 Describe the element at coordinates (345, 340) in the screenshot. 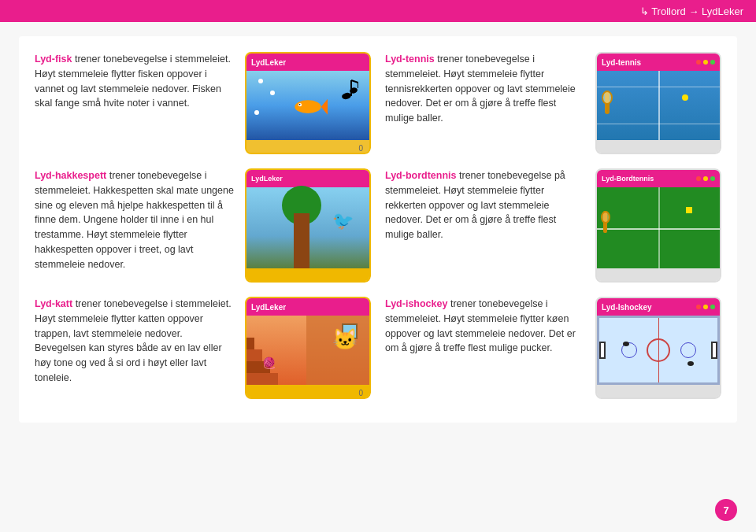

I see `cat-icon: 🐱` at that location.